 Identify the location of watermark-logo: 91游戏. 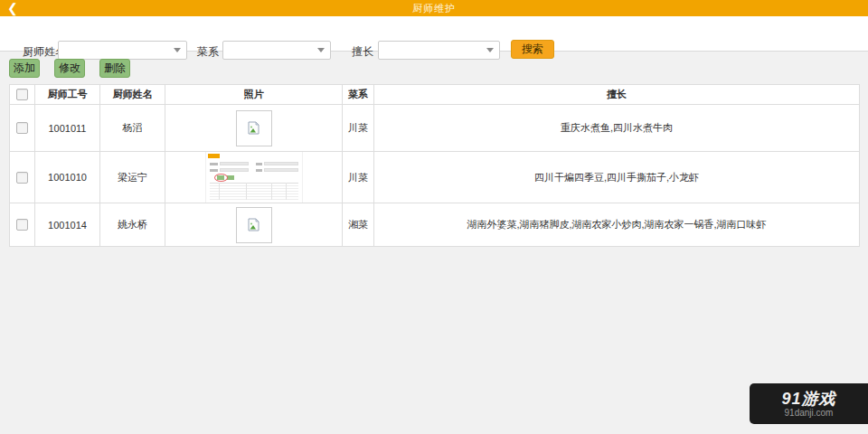
(808, 399).